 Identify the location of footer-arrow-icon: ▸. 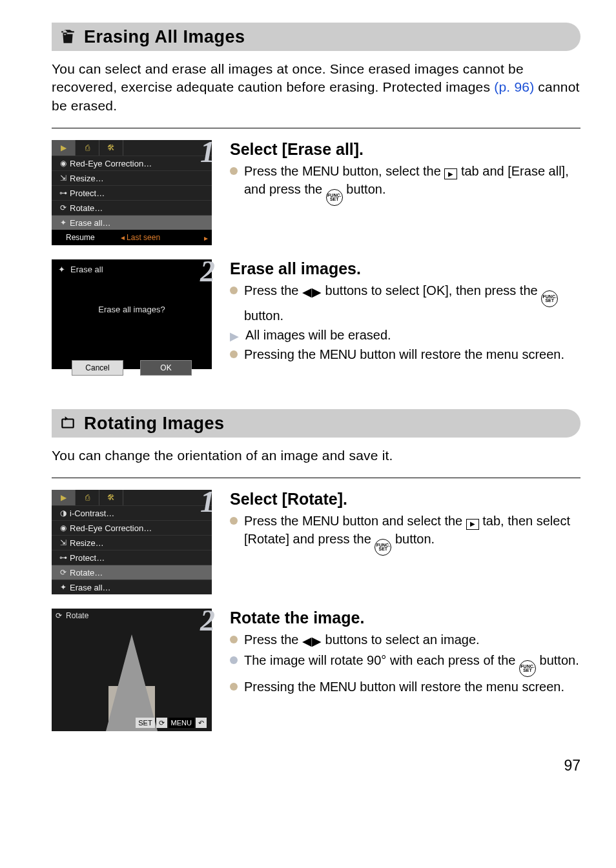
(206, 238).